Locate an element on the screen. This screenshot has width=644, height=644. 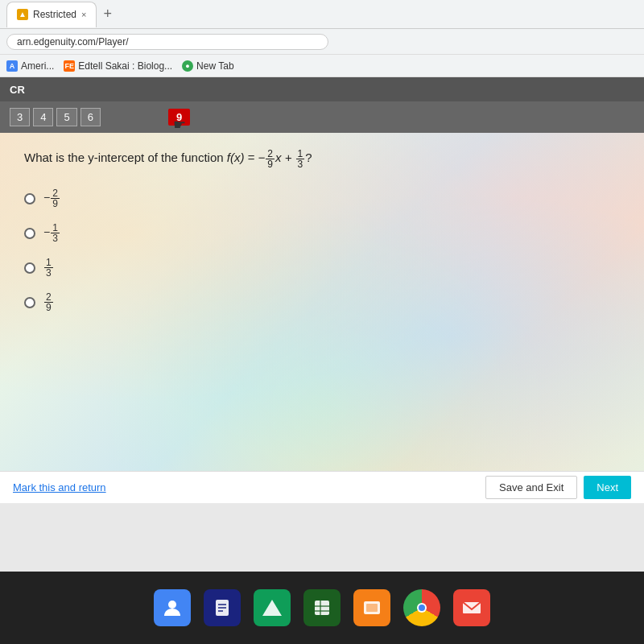
address-bar: arn.edgenuity.com/Player/ is located at coordinates (167, 42).